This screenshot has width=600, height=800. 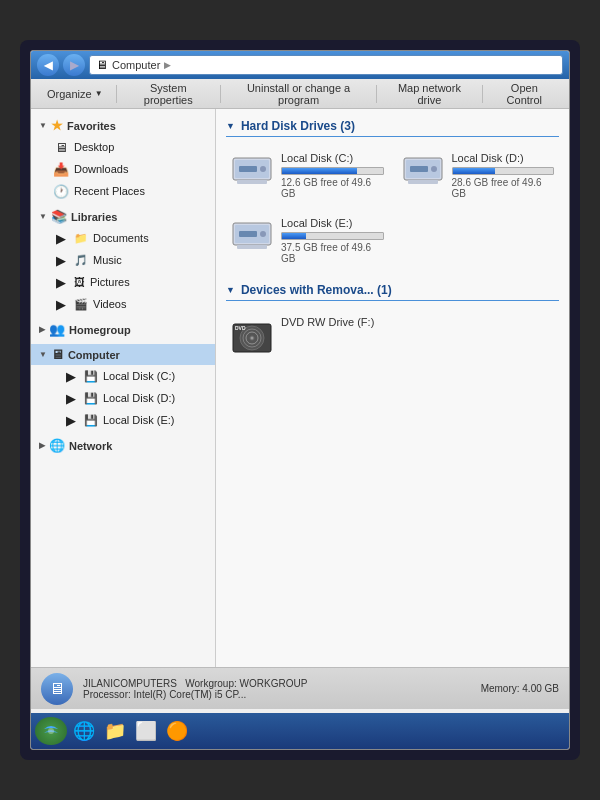 I want to click on title-bar: ◀ ▶ 🖥 Computer ▶, so click(x=300, y=65).